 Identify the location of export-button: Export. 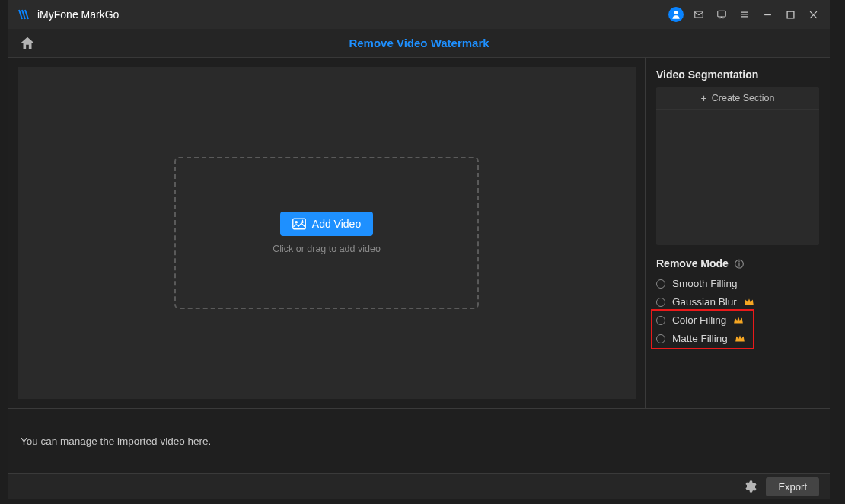
(792, 487).